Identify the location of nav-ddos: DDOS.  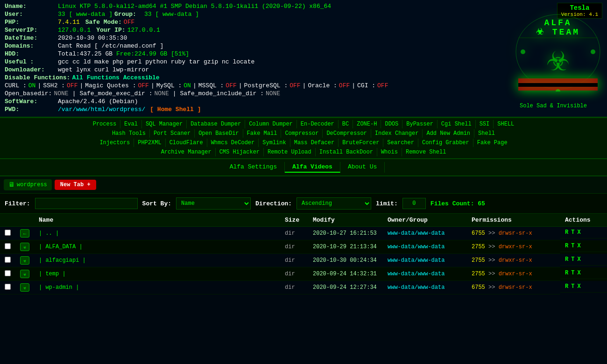
(392, 124).